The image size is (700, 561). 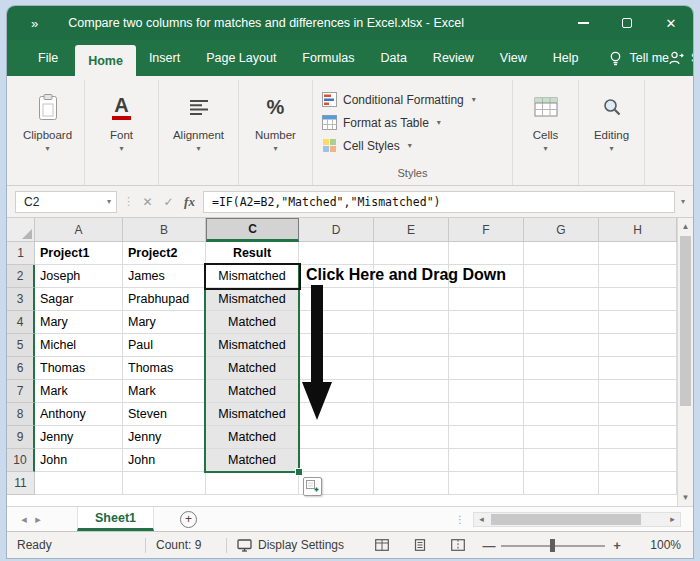 I want to click on enter-button: ✓, so click(x=168, y=202).